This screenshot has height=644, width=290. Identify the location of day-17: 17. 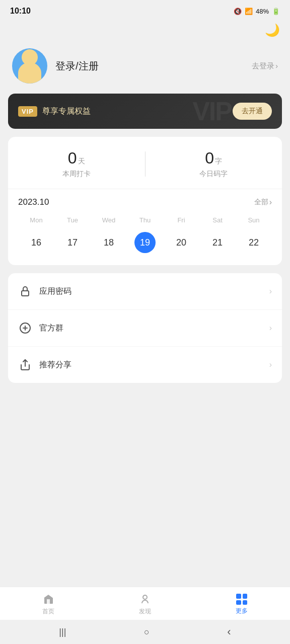
(72, 243).